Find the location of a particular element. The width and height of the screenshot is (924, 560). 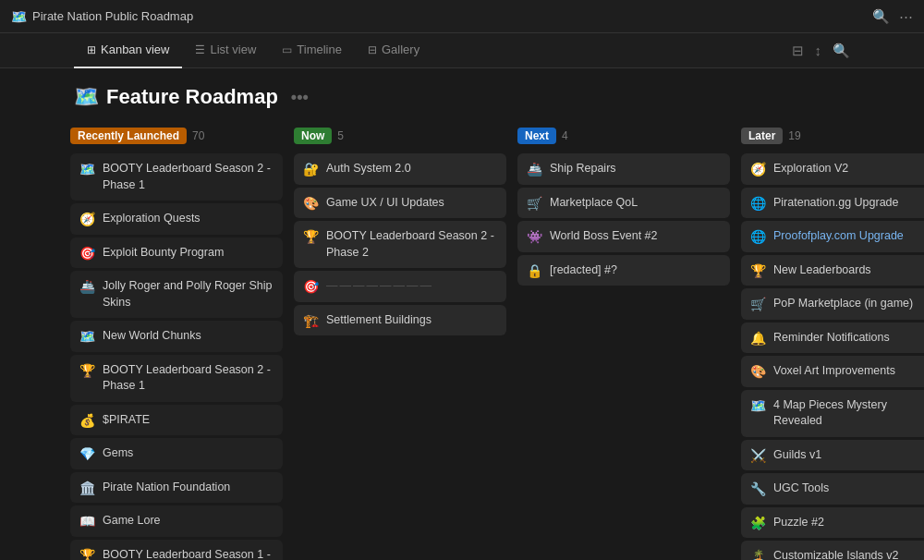

card-text: Exploration Quests is located at coordinates (152, 219).